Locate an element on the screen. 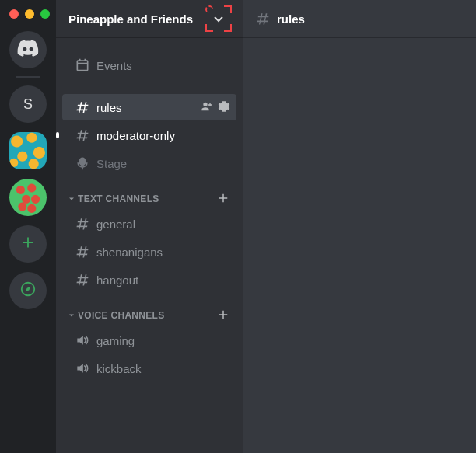 Image resolution: width=476 pixels, height=453 pixels. channel-label: Stage is located at coordinates (163, 163).